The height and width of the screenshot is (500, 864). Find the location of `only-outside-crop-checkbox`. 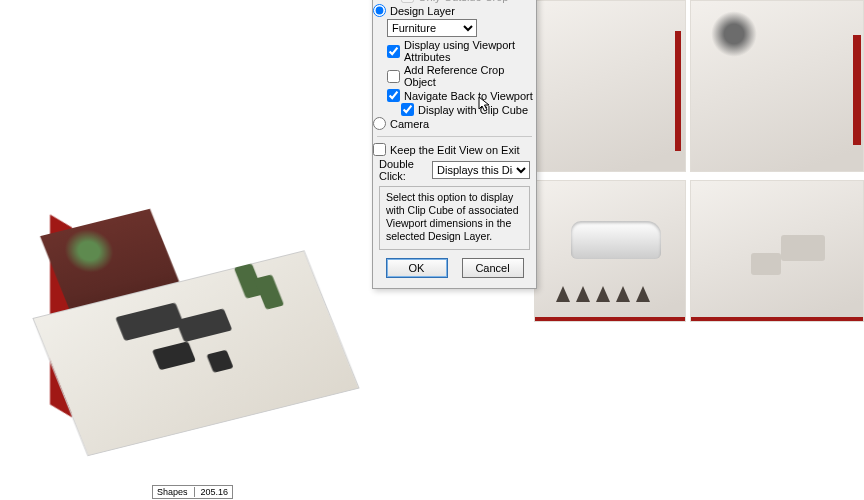

only-outside-crop-checkbox is located at coordinates (408, 2).